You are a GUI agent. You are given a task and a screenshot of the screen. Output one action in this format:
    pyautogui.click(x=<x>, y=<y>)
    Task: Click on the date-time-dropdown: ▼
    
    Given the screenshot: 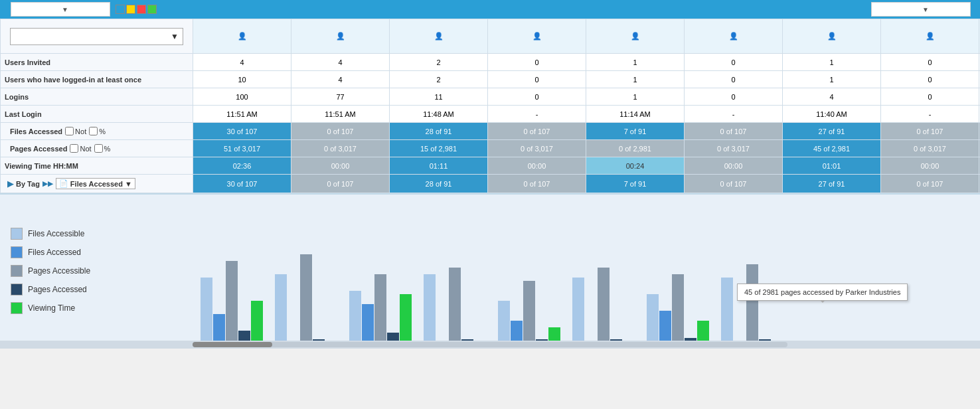 What is the action you would take?
    pyautogui.click(x=921, y=9)
    